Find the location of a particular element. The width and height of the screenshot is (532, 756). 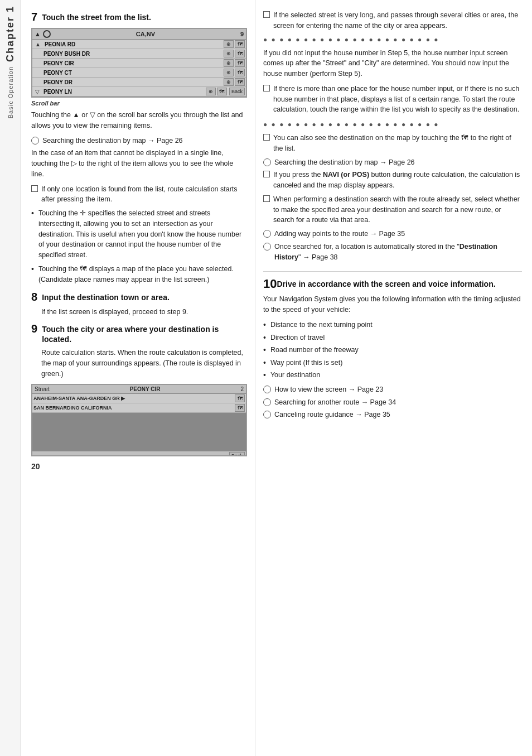

street-name: PEONY DR is located at coordinates (132, 83).